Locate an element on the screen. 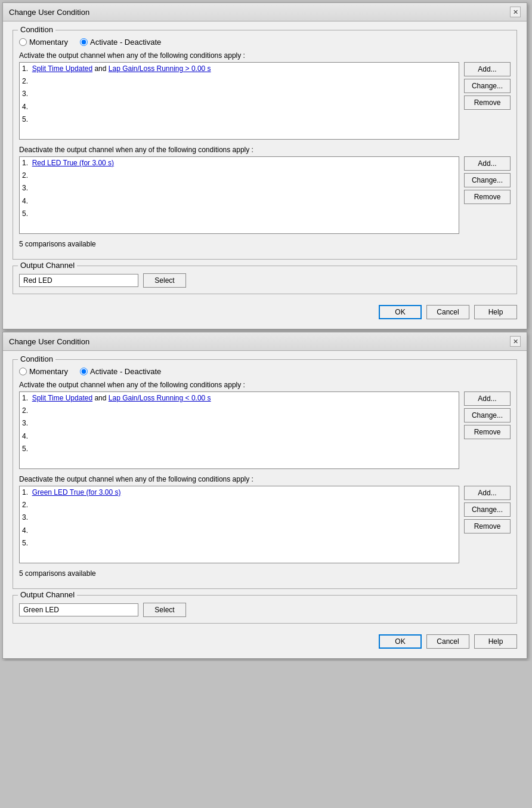  activate-remove-button-1: Remove is located at coordinates (487, 103).